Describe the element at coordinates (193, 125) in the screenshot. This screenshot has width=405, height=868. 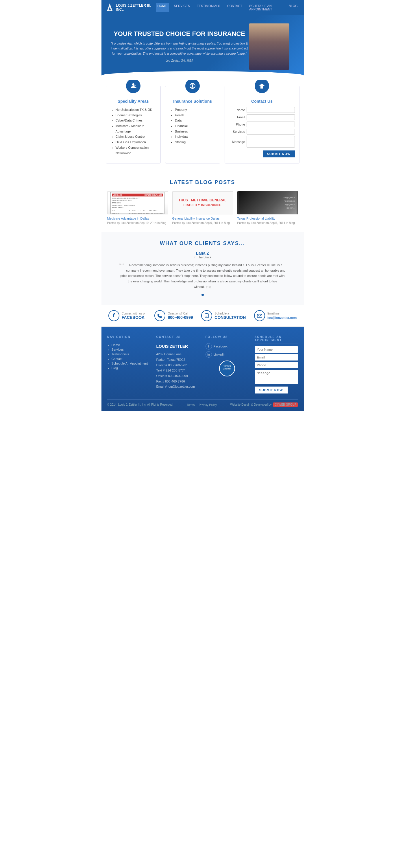
I see `insurance-card: Insurance Solutions Property Health Data…` at that location.